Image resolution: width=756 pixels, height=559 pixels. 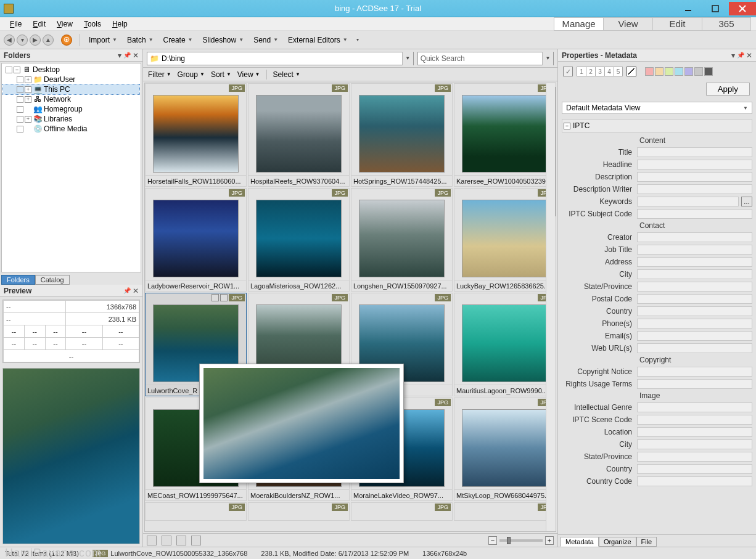 I want to click on filter-dropdown: Filter▼, so click(x=160, y=75).